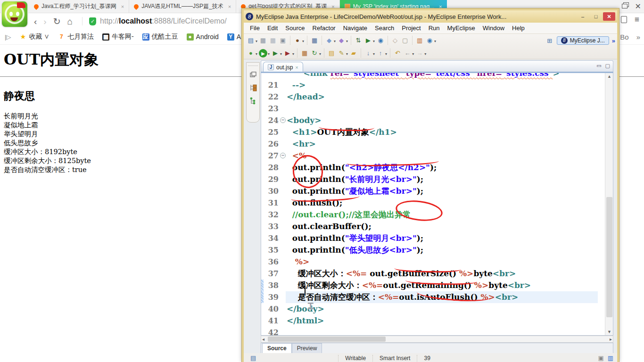 The image size is (644, 362). What do you see at coordinates (494, 28) in the screenshot?
I see `menu-window: Window` at bounding box center [494, 28].